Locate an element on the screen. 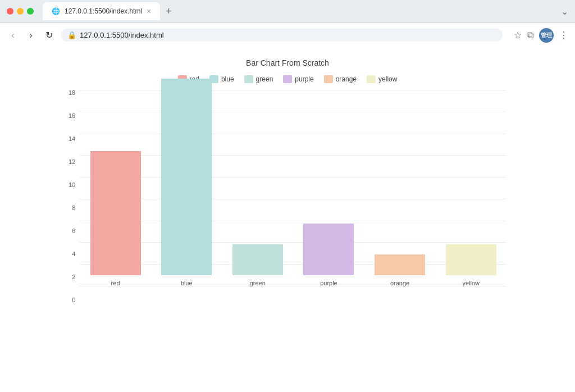 This screenshot has height=392, width=575. legend-label-blue: blue is located at coordinates (228, 79).